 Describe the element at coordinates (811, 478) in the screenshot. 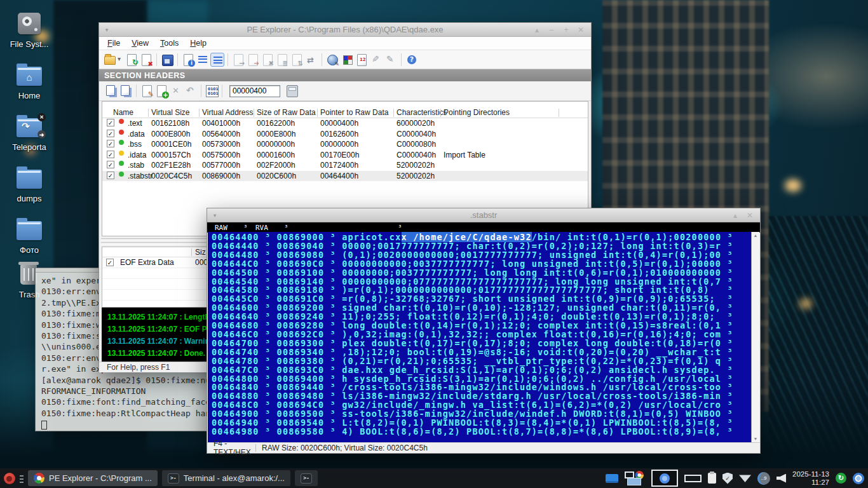

I see `clock: 2025-11-13 11:27` at that location.